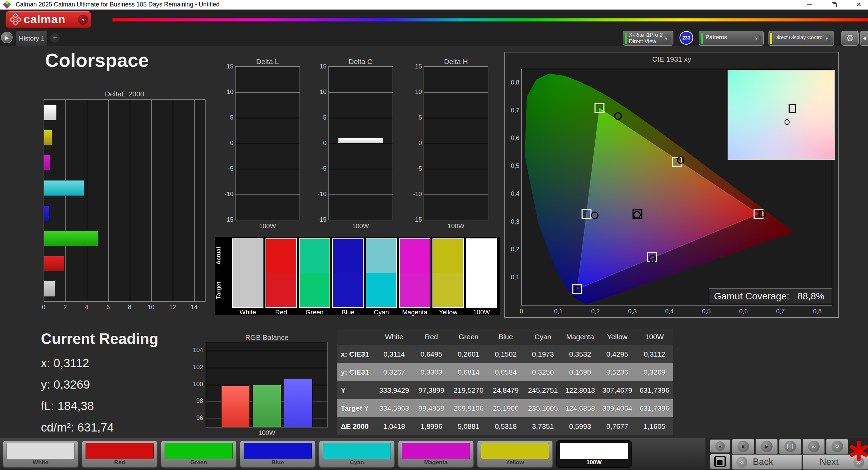 This screenshot has height=470, width=868. What do you see at coordinates (320, 92) in the screenshot?
I see `delta-y-tick: 10` at bounding box center [320, 92].